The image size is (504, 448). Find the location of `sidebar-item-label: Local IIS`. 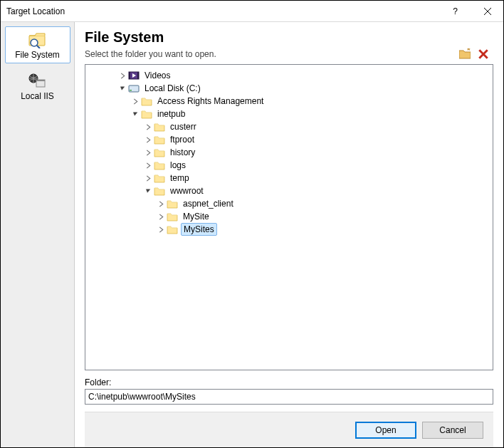

sidebar-item-label: Local IIS is located at coordinates (38, 96).